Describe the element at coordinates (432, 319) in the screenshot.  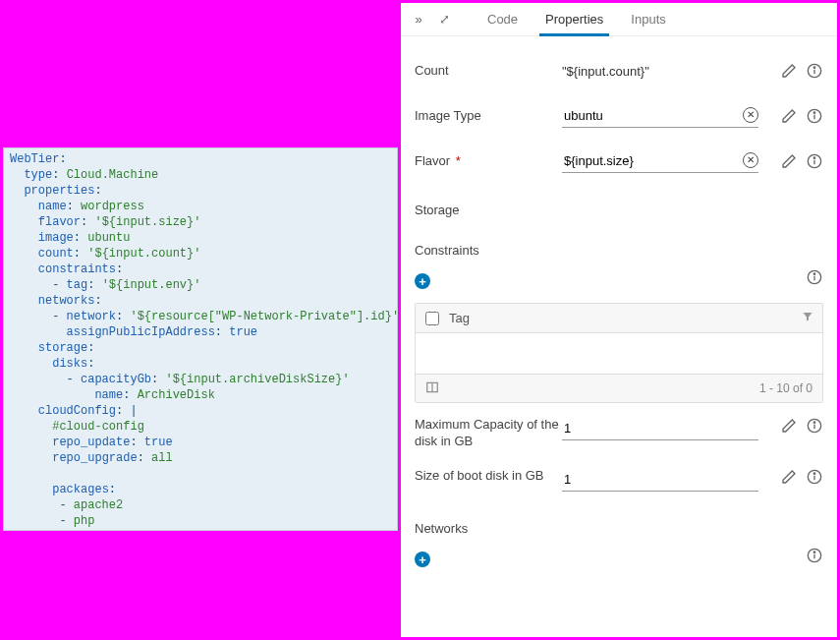
I see `select-all-checkbox` at that location.